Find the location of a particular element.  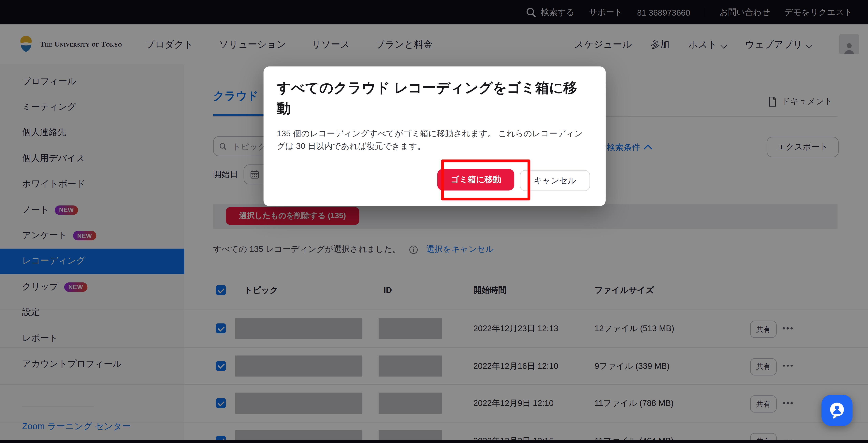

chat-bubble-icon is located at coordinates (837, 410).